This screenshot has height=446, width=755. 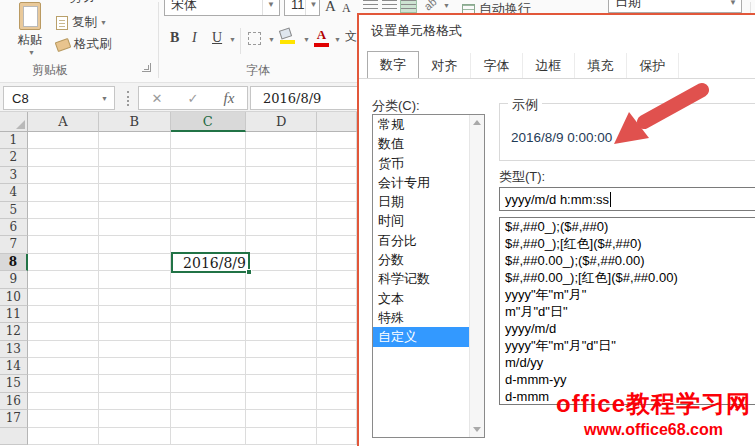 I want to click on row-header-6: 6, so click(x=14, y=228).